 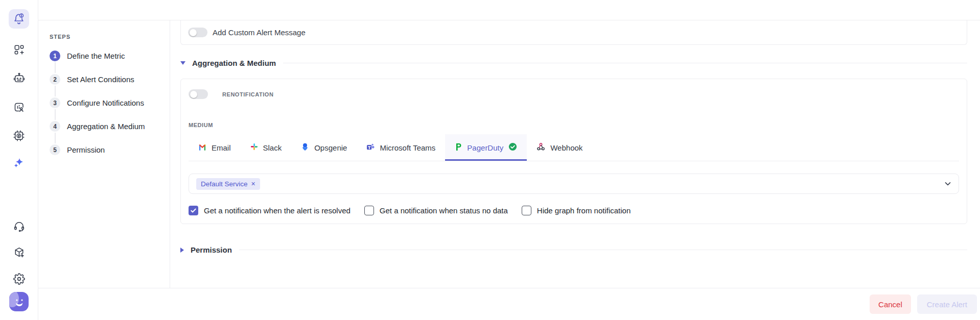 What do you see at coordinates (458, 148) in the screenshot?
I see `pagerduty-icon` at bounding box center [458, 148].